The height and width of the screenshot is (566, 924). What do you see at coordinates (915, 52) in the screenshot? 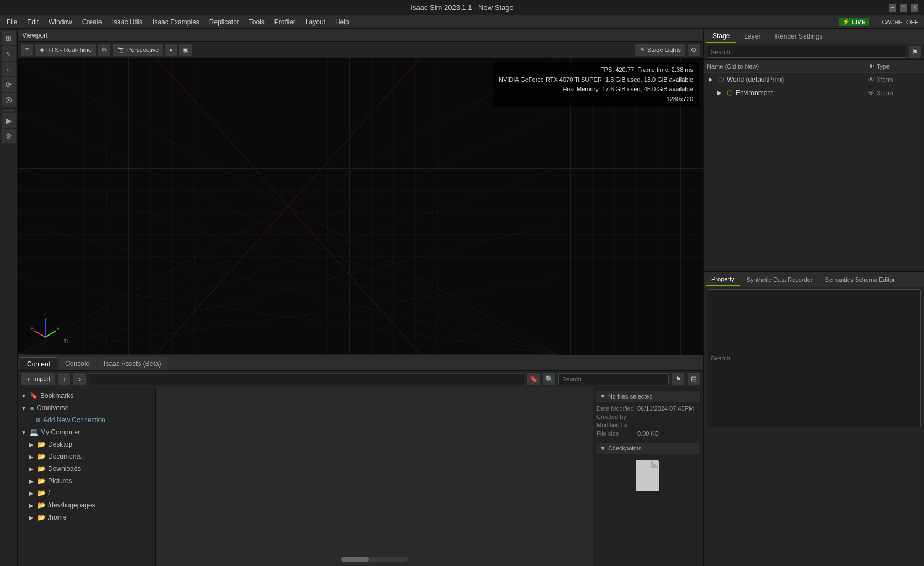
I see `stage-filter-button: ⚑` at bounding box center [915, 52].